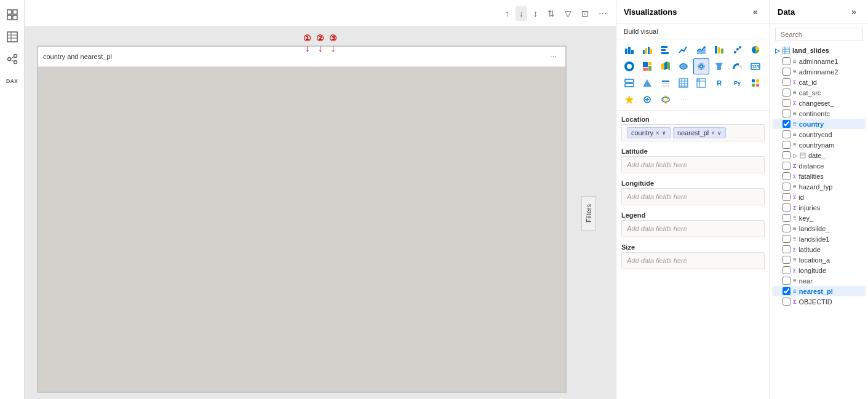  What do you see at coordinates (701, 66) in the screenshot?
I see `viz-azure-map` at bounding box center [701, 66].